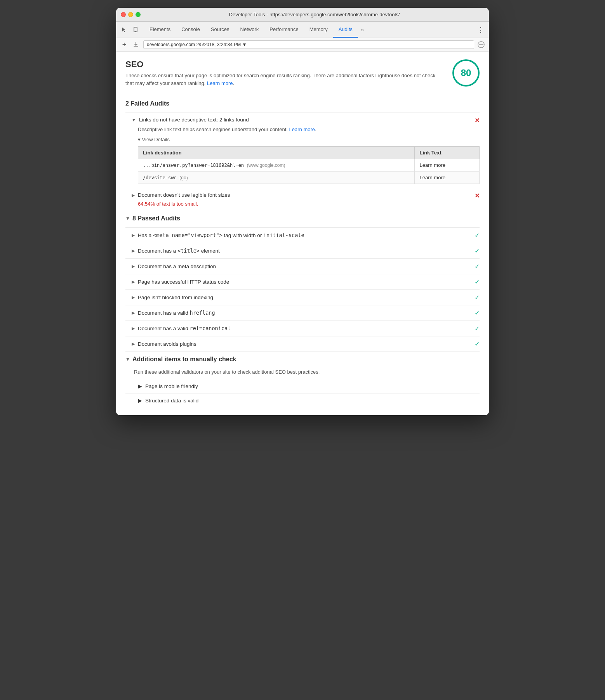 This screenshot has height=700, width=605. What do you see at coordinates (123, 15) in the screenshot?
I see `close-button` at bounding box center [123, 15].